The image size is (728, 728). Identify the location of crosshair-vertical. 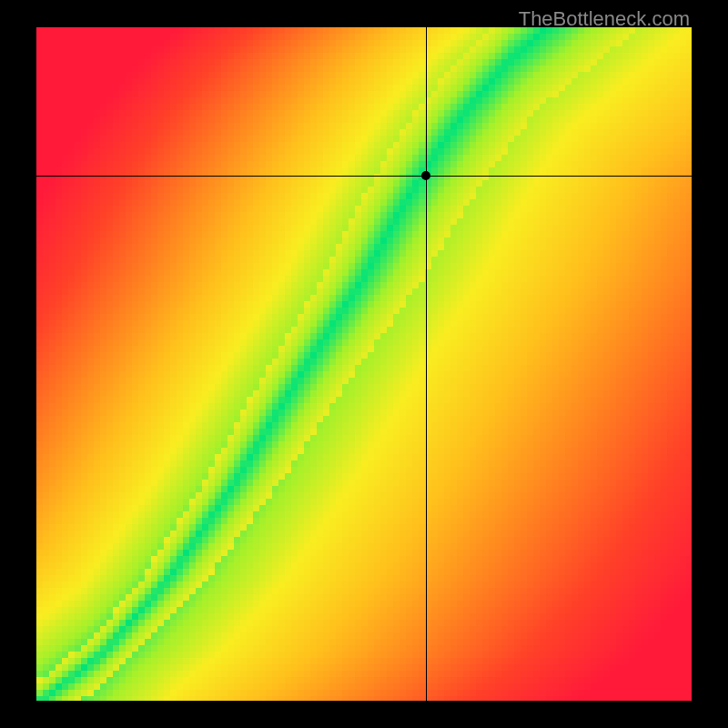
(426, 364).